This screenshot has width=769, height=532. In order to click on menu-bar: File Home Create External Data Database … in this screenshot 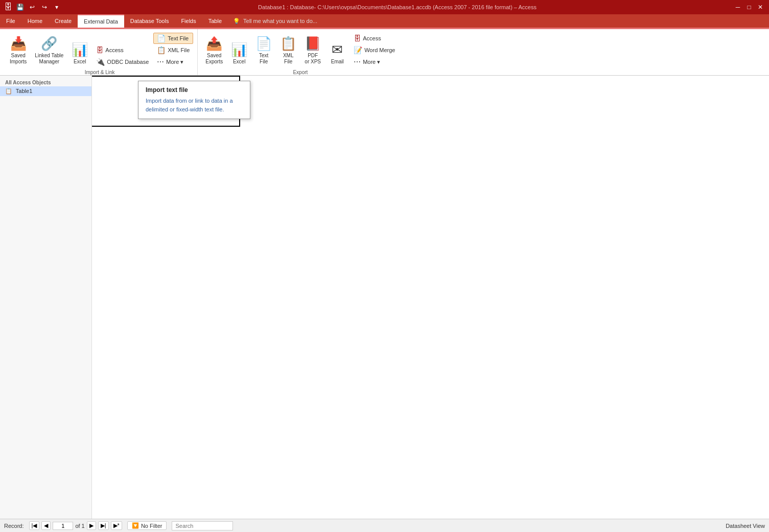, I will do `click(384, 21)`.